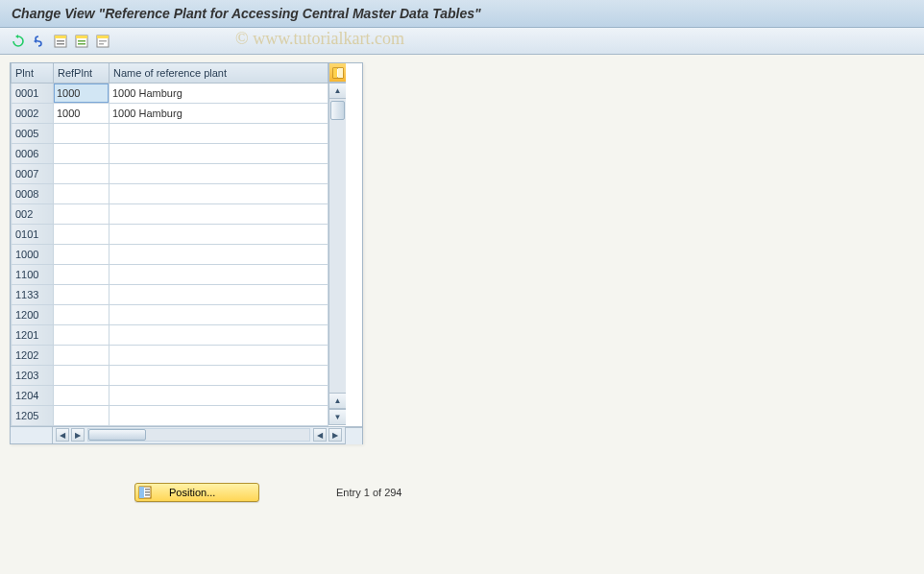 The width and height of the screenshot is (924, 574). I want to click on plnt-cell: 1200, so click(33, 315).